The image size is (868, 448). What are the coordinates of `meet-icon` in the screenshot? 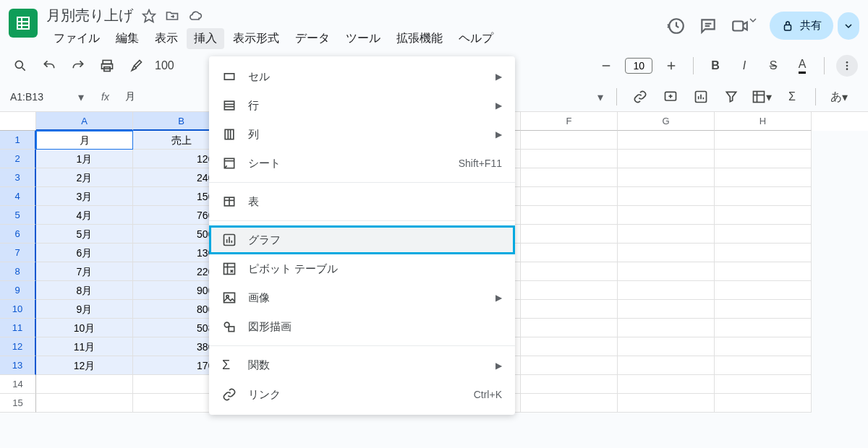 It's located at (744, 26).